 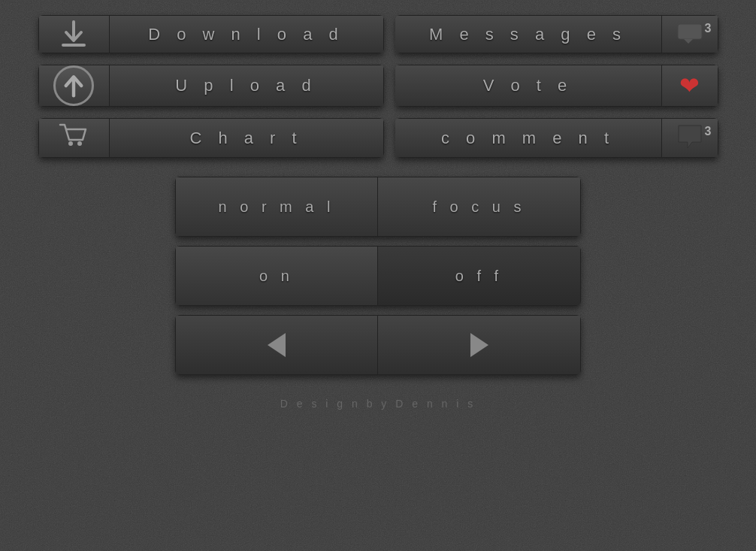 I want to click on normal-focus-row: n o r m a l f o c u s, so click(x=378, y=207).